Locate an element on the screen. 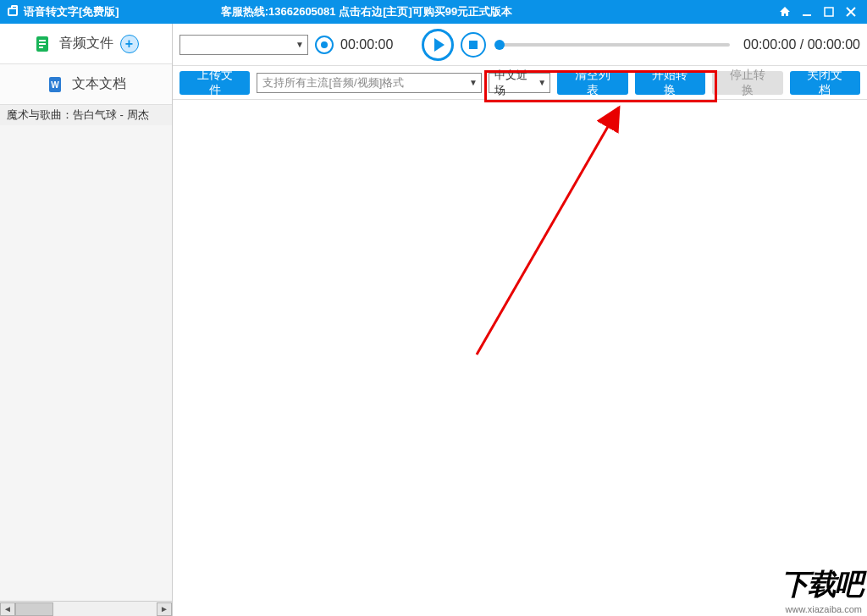 The image size is (867, 616). close-doc-button: 关闭文档 is located at coordinates (825, 83).